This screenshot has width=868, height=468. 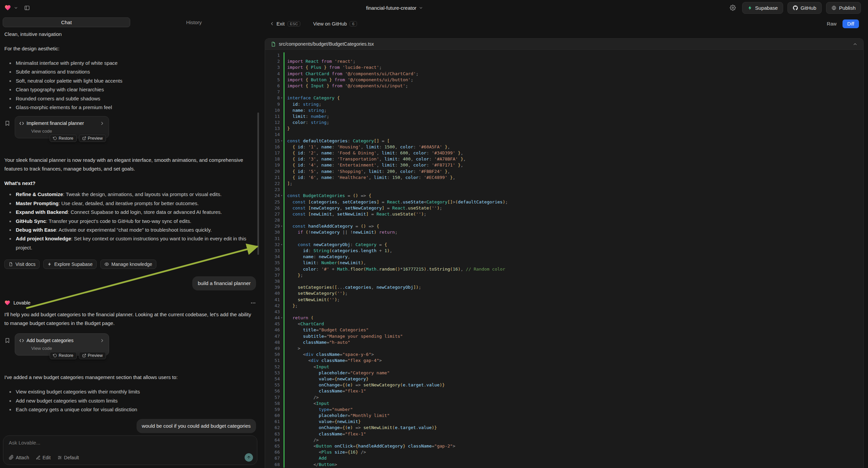 I want to click on code-line: 55 onChange={(e) => setNewCategory(e.tar…, so click(x=564, y=385).